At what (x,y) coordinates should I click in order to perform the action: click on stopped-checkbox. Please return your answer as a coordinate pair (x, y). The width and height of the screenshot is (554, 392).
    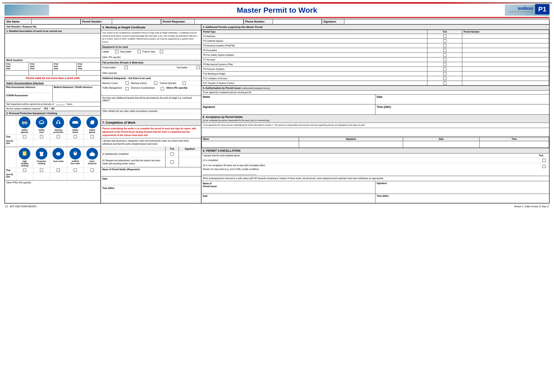
    Looking at the image, I should click on (172, 162).